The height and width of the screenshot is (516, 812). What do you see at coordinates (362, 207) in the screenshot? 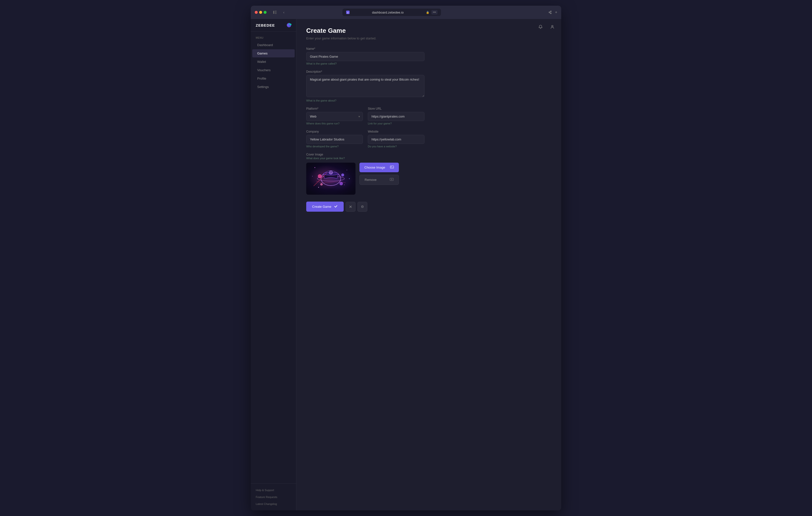
I see `trash-icon` at bounding box center [362, 207].